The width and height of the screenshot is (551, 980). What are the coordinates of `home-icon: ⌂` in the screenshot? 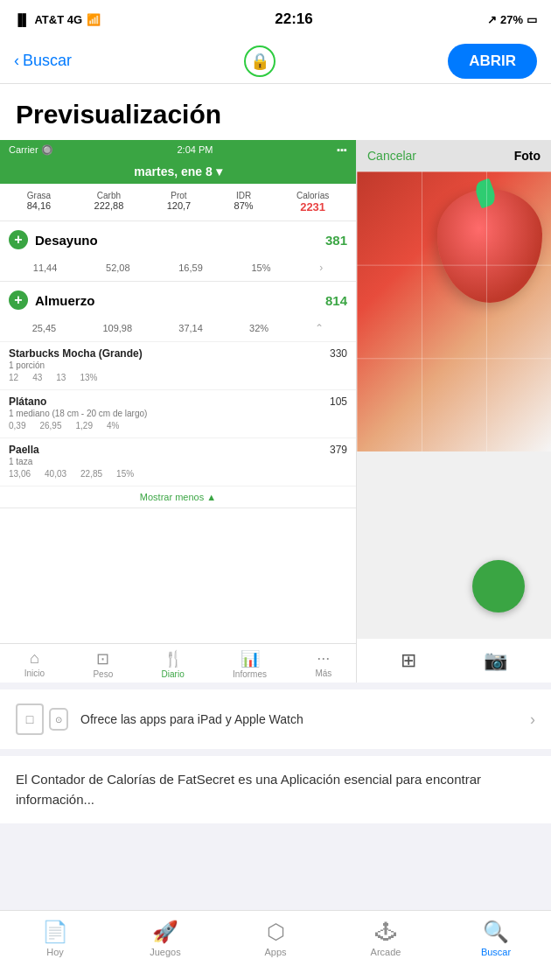 It's located at (35, 658).